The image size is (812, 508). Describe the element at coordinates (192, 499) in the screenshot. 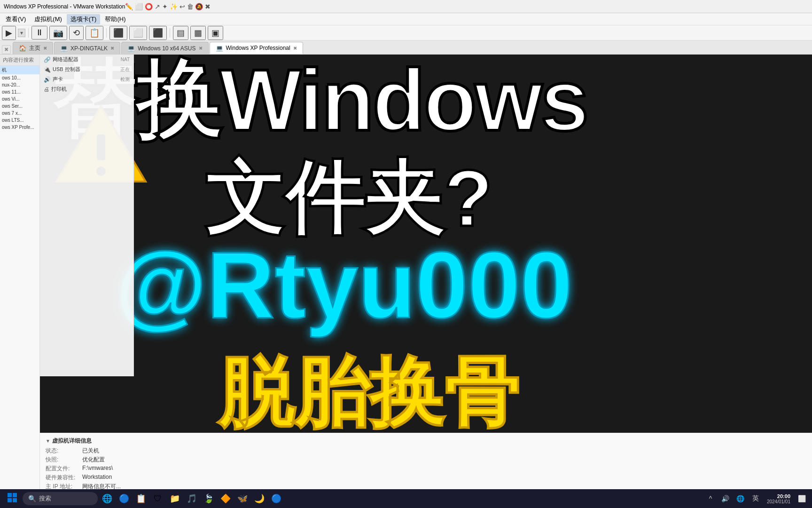

I see `taskbar-app6: 🎵` at that location.